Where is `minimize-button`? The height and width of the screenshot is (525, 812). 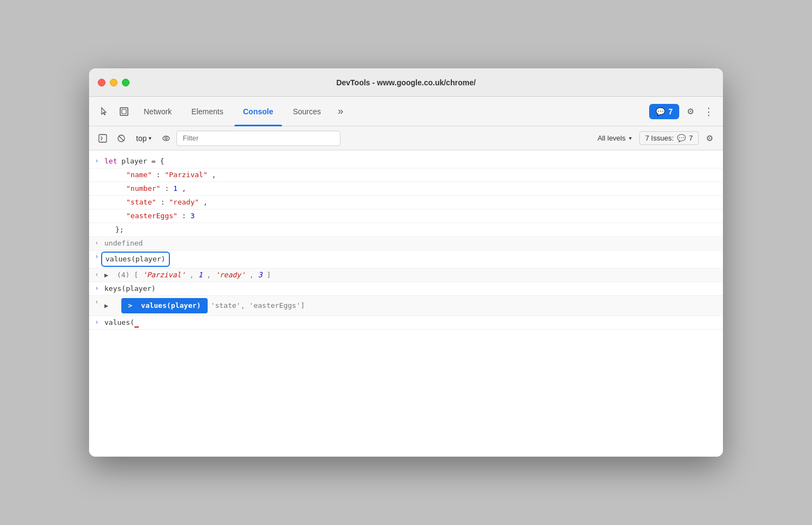 minimize-button is located at coordinates (114, 83).